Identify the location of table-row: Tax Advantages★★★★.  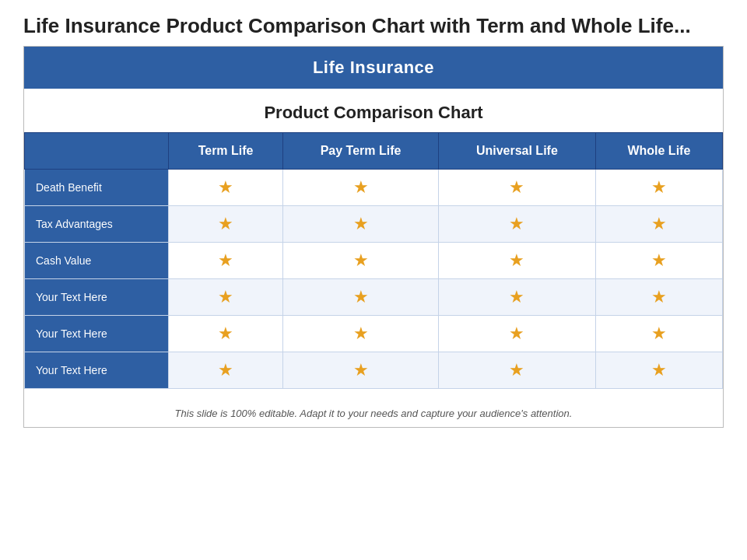
(374, 224).